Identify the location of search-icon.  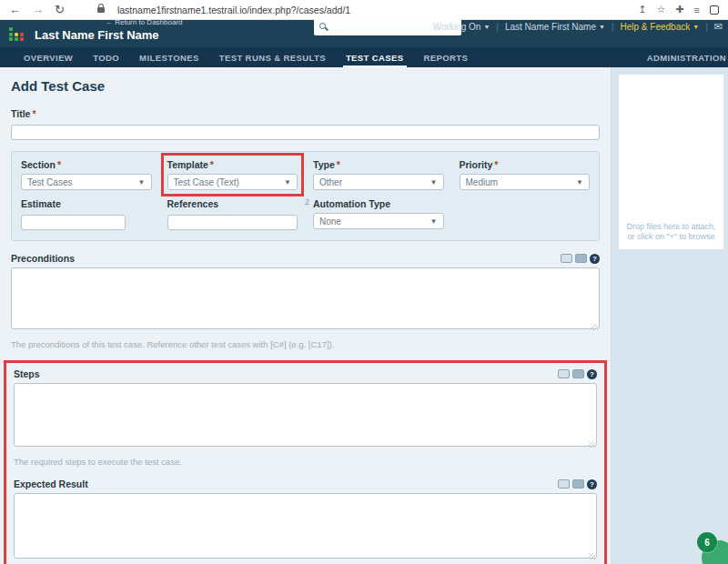
(322, 25).